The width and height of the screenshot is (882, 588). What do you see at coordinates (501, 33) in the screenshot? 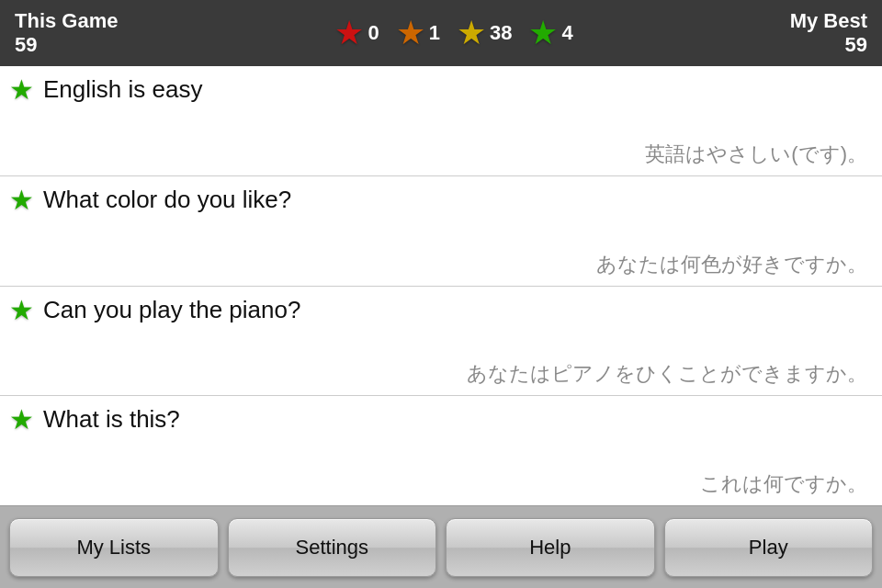
I see `star-yellow-count: 38` at bounding box center [501, 33].